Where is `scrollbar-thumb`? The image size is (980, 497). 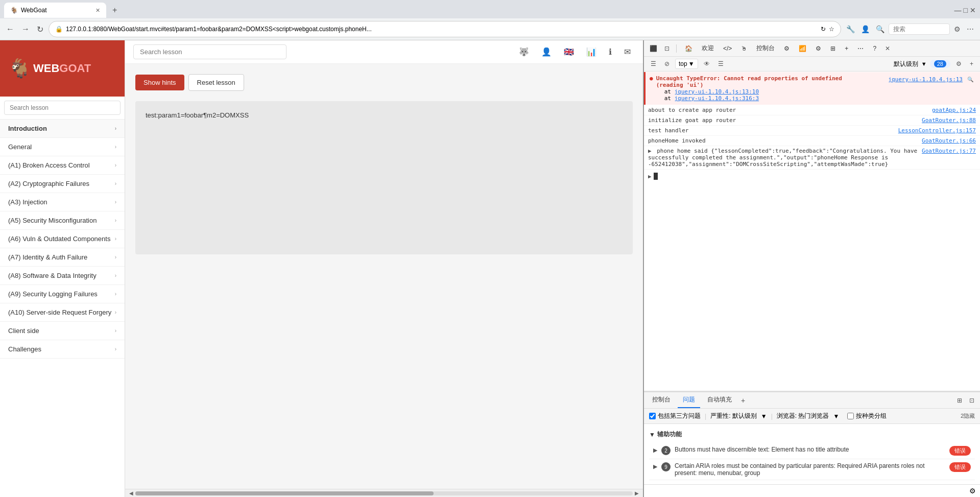 scrollbar-thumb is located at coordinates (284, 493).